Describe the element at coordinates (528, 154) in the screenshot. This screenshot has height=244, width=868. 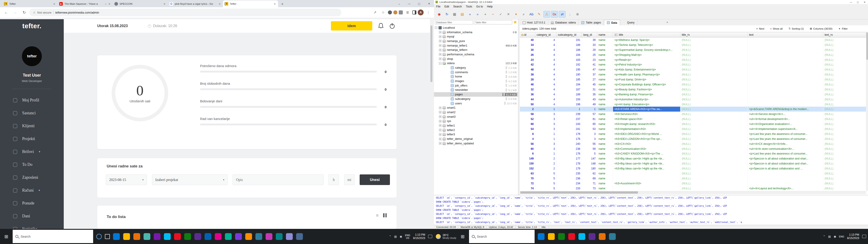
I see `cell-id: 6` at that location.